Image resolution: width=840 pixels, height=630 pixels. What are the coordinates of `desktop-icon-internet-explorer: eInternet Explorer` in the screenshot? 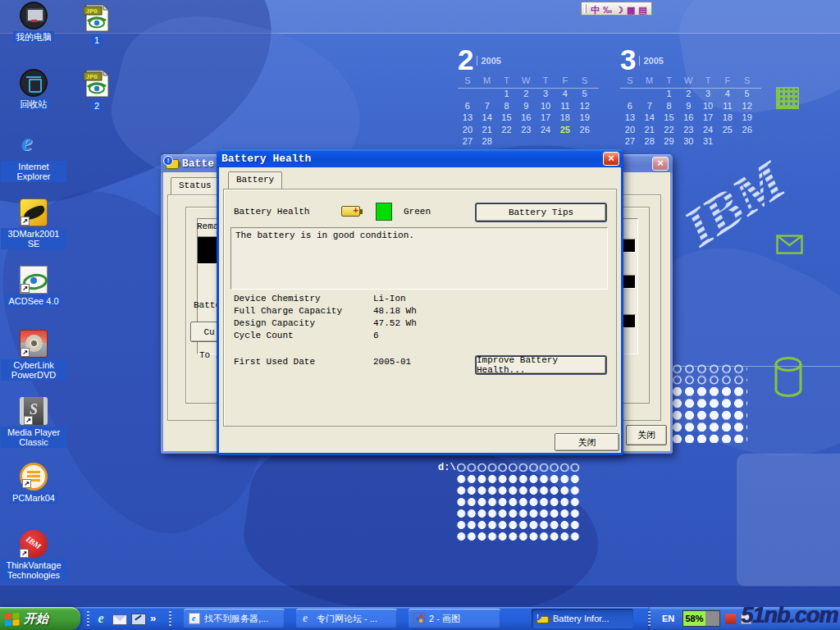 It's located at (34, 157).